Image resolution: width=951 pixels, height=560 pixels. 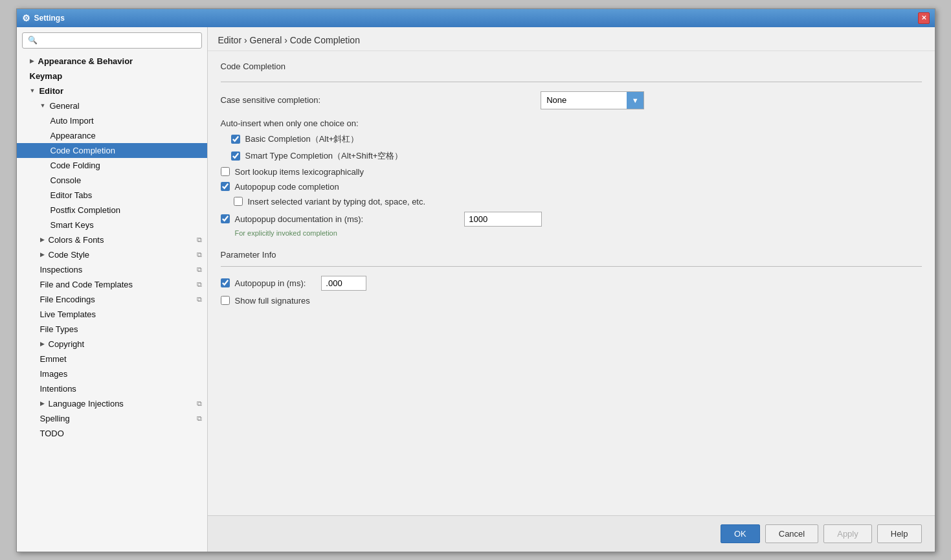 I want to click on sidebar-item-colors-fonts: ▶ Colors & Fonts ⧉, so click(x=112, y=240).